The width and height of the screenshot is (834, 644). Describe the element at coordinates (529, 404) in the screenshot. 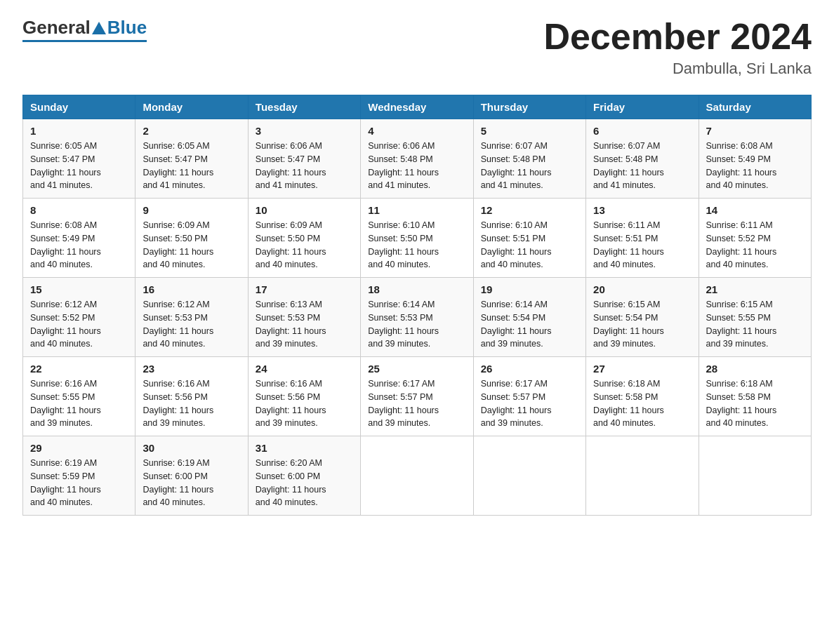

I see `day-info: Sunrise: 6:17 AMSunset: 5:57 PMDaylight:…` at that location.